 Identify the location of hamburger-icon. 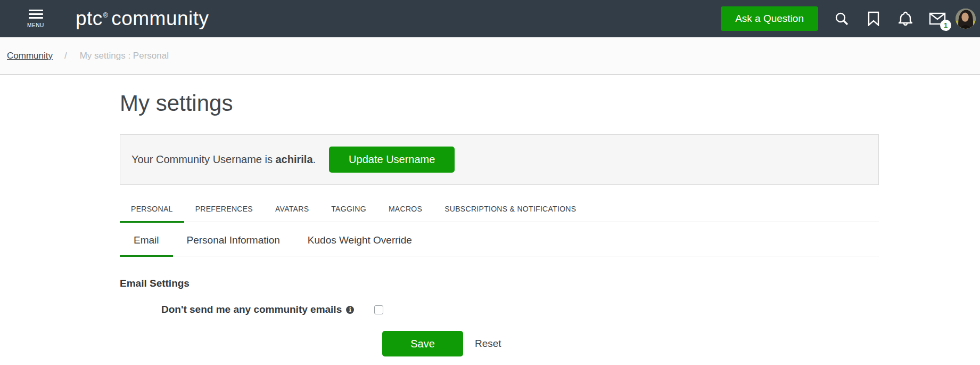
(36, 11).